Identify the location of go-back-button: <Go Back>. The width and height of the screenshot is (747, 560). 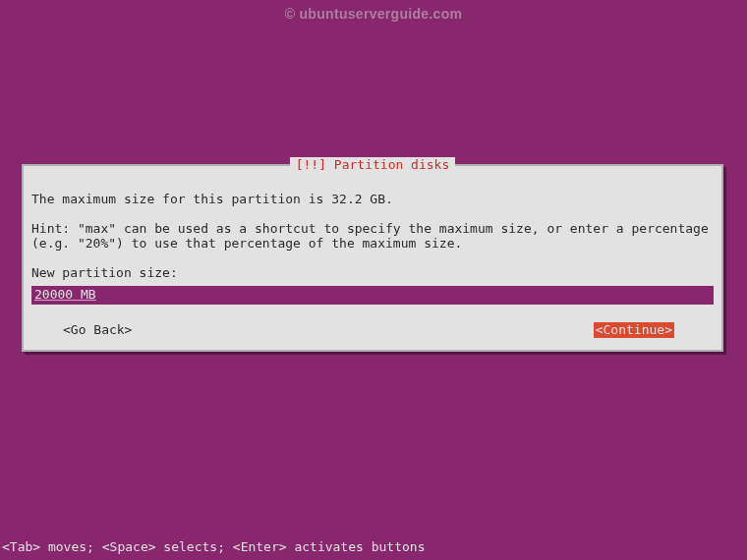
(97, 330).